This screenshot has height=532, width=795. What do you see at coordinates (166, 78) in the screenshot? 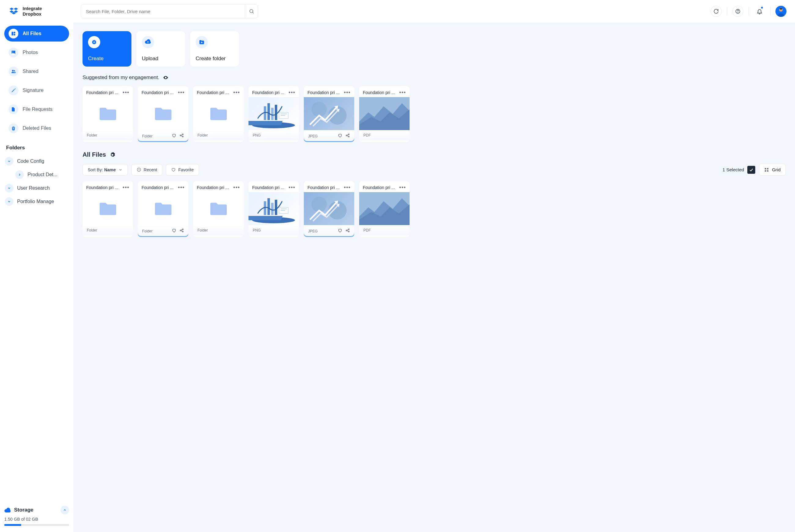
I see `eye-icon` at bounding box center [166, 78].